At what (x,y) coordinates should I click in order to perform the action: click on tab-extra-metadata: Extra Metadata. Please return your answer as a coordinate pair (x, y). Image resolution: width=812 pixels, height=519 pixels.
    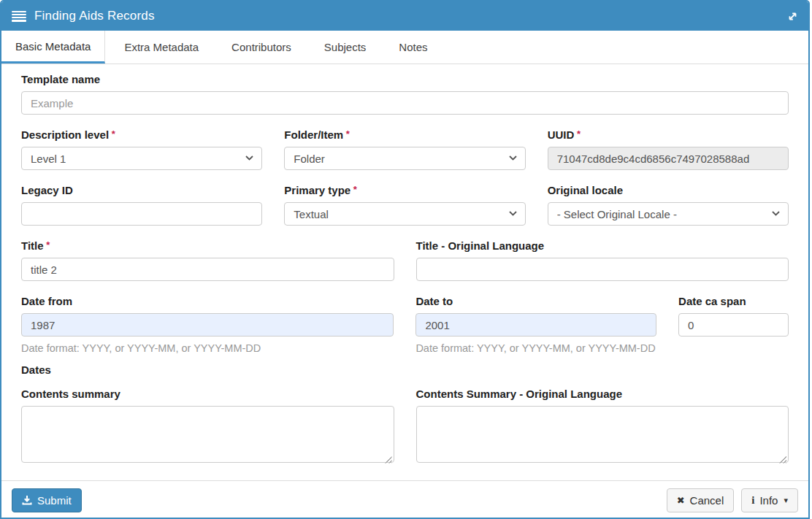
    Looking at the image, I should click on (161, 47).